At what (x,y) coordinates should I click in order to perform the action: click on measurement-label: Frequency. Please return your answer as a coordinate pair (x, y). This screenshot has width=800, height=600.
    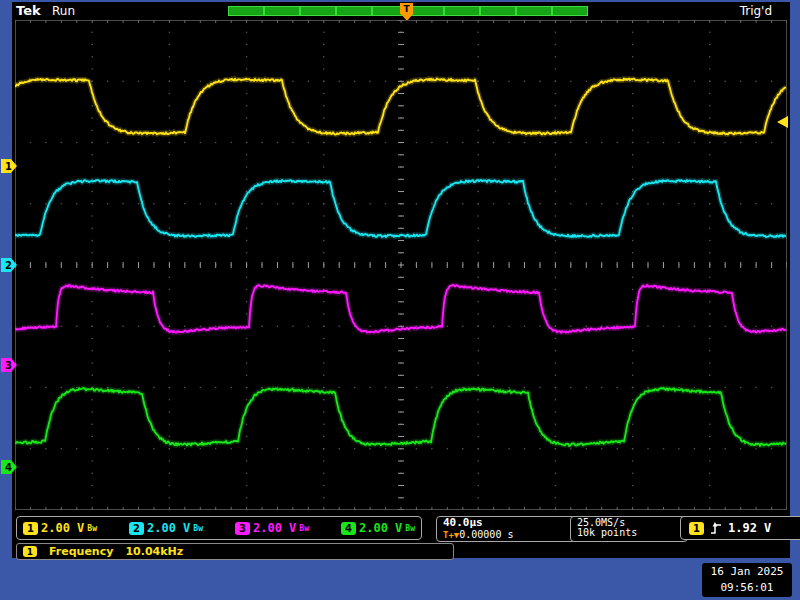
    Looking at the image, I should click on (81, 552).